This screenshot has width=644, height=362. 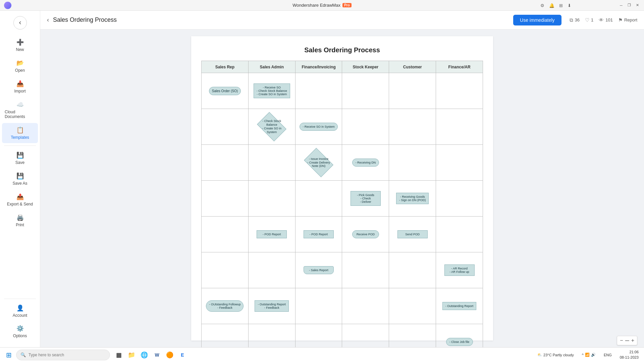 What do you see at coordinates (460, 67) in the screenshot?
I see `col-finance-ar: Finance/AR` at bounding box center [460, 67].